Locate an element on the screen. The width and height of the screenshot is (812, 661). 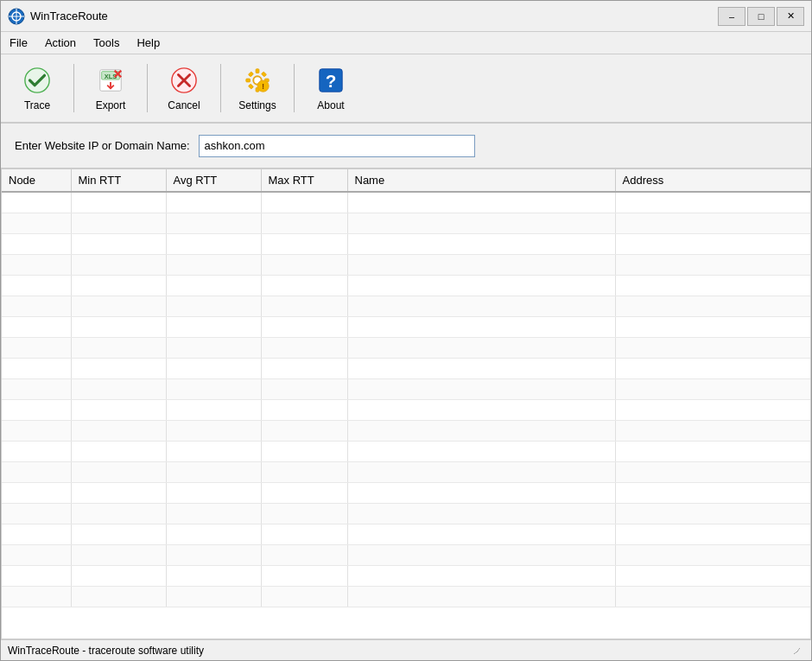
menu-bar: File Action Tools Help is located at coordinates (406, 43).